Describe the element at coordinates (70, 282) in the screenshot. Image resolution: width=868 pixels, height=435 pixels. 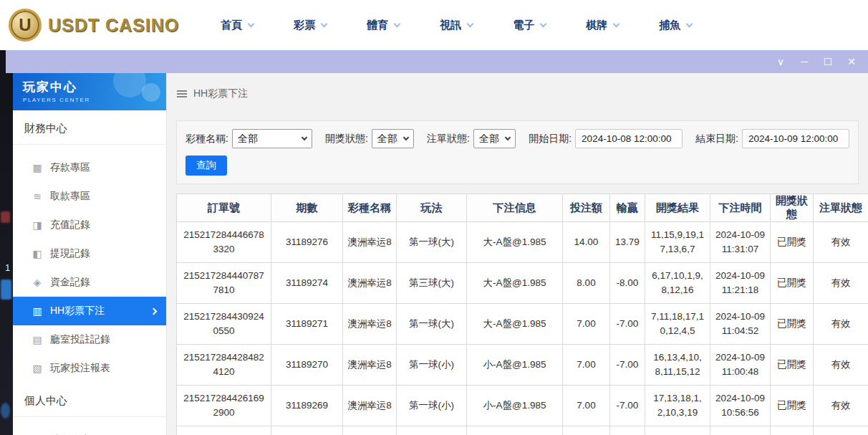
I see `sidebar-item-label: 資金記錄` at that location.